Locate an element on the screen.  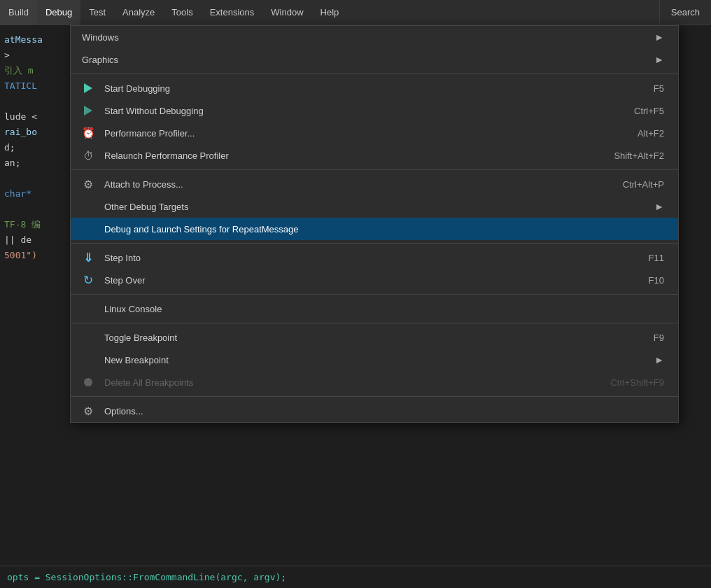
menu-item-toggle-breakpoint: Toggle Breakpoint F9 is located at coordinates (374, 337).